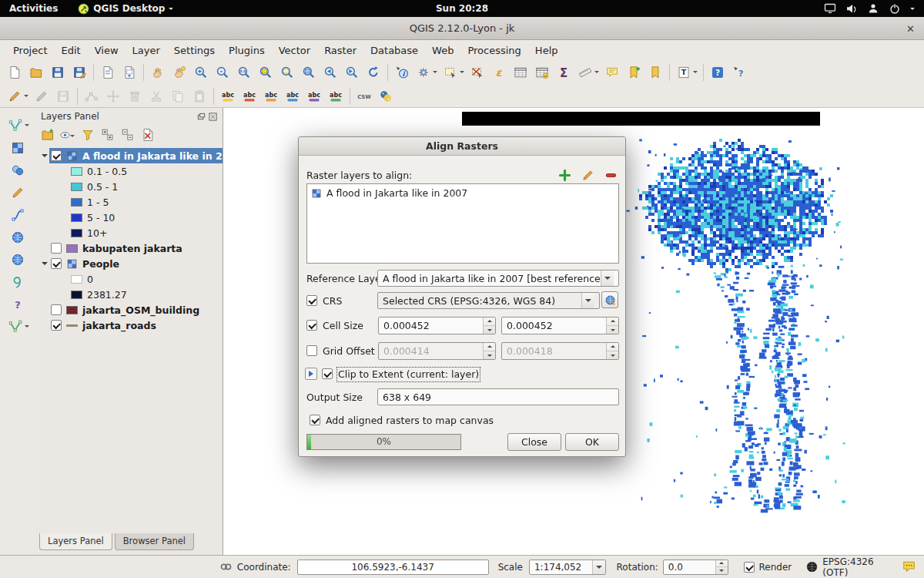 Image resolution: width=924 pixels, height=578 pixels. What do you see at coordinates (655, 72) in the screenshot?
I see `show-bookmarks-button` at bounding box center [655, 72].